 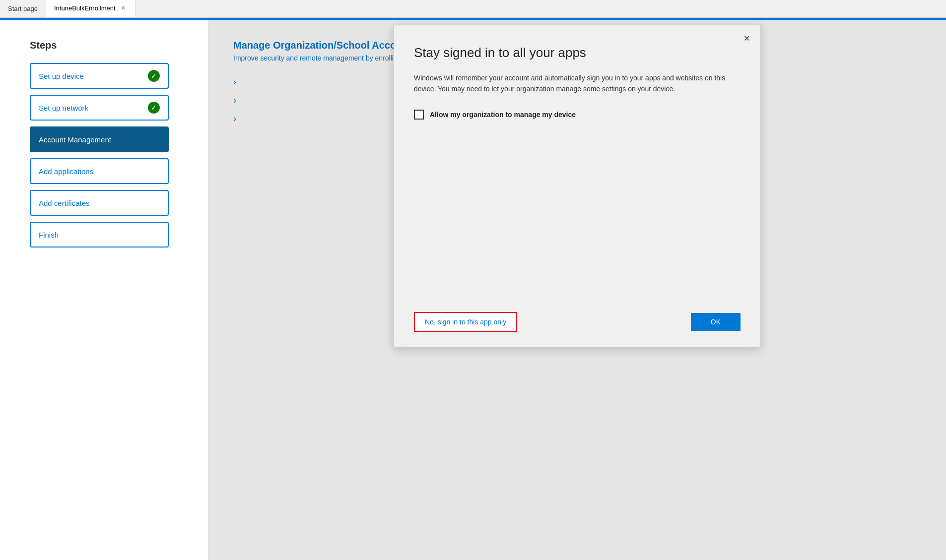 What do you see at coordinates (466, 322) in the screenshot?
I see `no-sign-in-button: No, sign in to this app only` at bounding box center [466, 322].